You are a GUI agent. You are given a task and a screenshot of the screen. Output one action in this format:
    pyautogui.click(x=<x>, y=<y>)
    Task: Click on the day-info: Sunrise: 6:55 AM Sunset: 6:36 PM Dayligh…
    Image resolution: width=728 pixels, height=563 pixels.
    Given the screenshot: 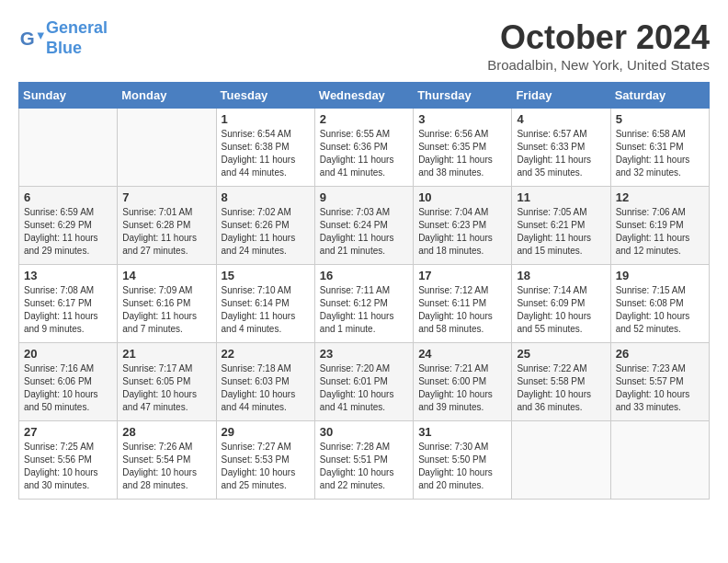 What is the action you would take?
    pyautogui.click(x=364, y=154)
    